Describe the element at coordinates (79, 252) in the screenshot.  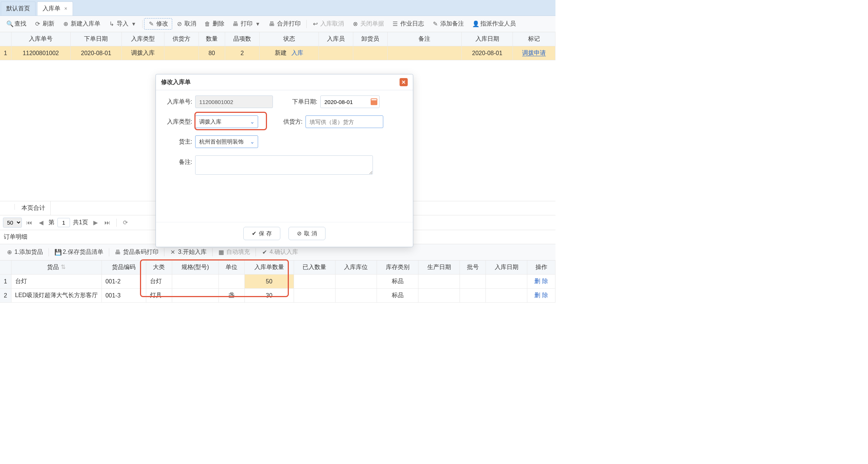
I see `save-goods-button: 💾2.保存货品清单` at that location.